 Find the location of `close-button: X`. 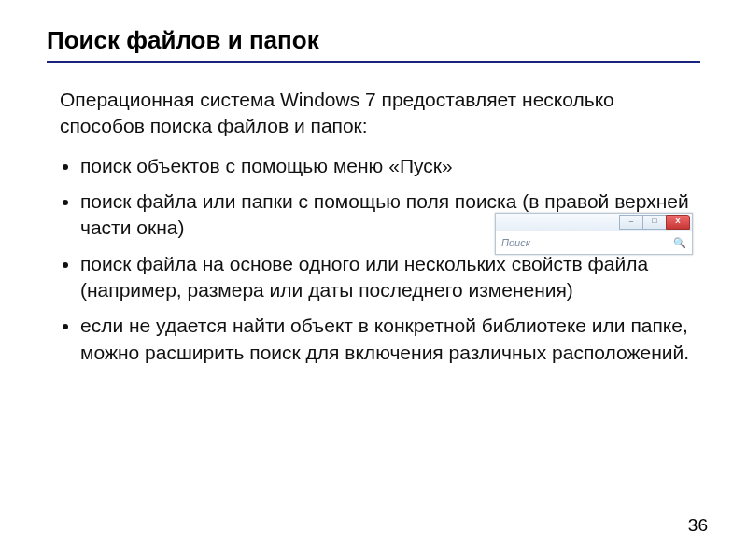

close-button: X is located at coordinates (678, 222).